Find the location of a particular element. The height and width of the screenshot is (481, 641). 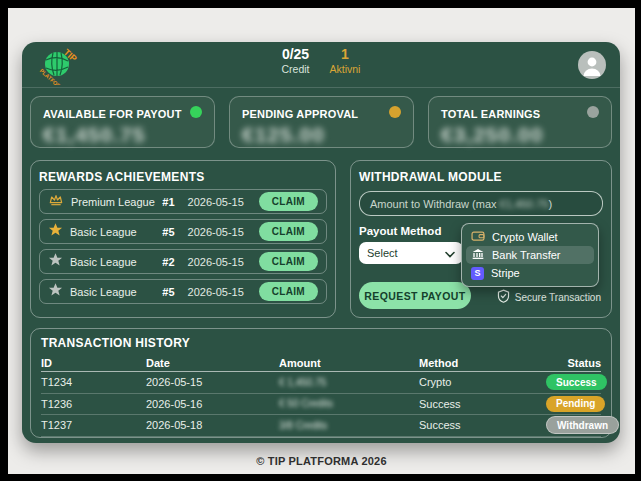

withdrawal-panel: WITHDRAWAL MODULE Amount to Withdraw (ma… is located at coordinates (481, 239).